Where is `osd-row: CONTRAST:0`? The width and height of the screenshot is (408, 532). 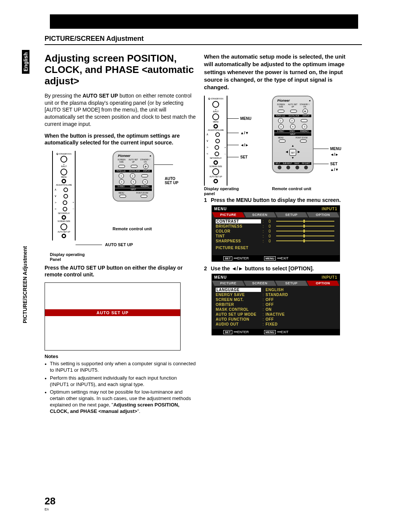 osd-row: CONTRAST:0 is located at coordinates (276, 222).